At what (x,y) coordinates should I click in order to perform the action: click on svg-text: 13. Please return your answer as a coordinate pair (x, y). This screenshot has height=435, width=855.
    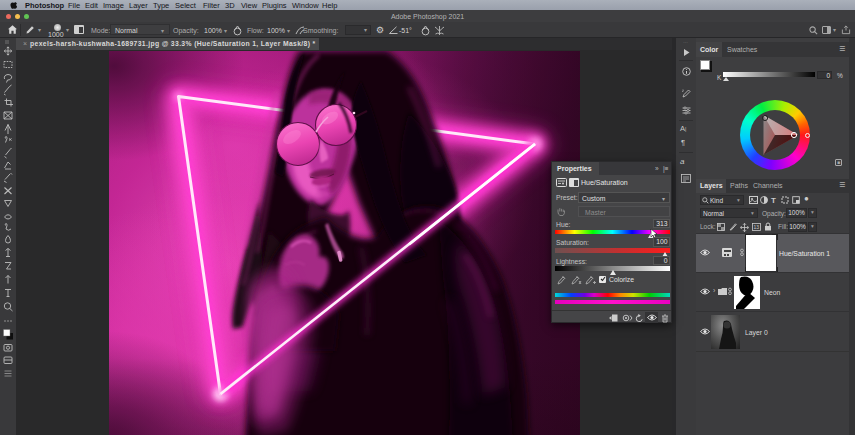
    Looking at the image, I should click on (757, 227).